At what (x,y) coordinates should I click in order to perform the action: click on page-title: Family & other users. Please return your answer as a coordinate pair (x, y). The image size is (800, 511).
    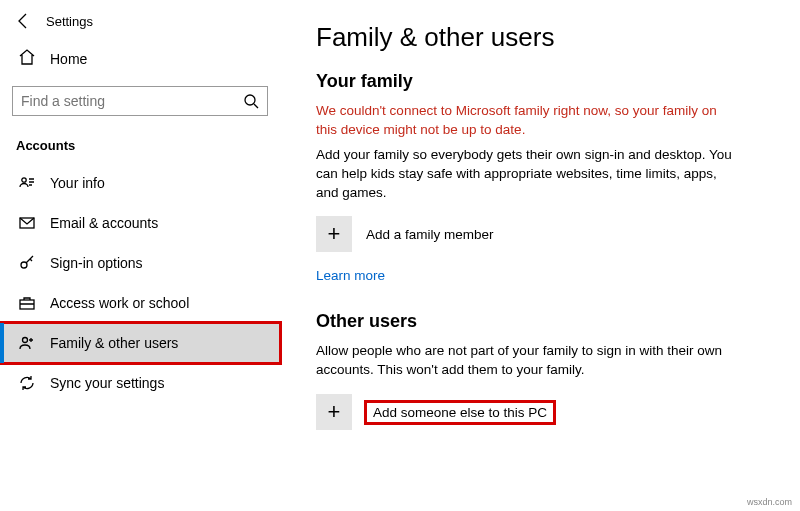
    Looking at the image, I should click on (538, 38).